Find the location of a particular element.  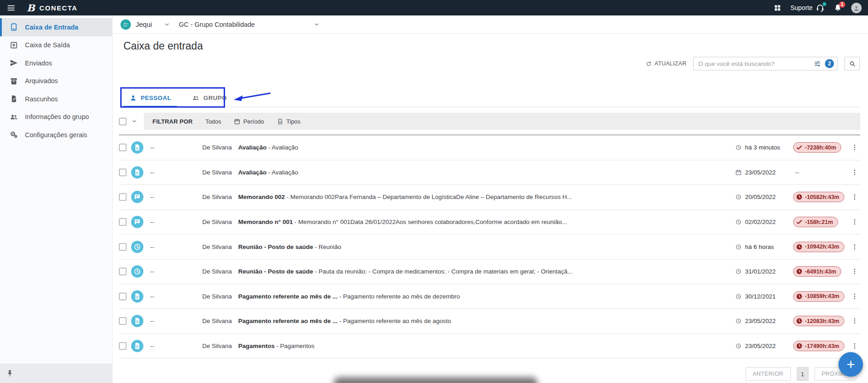

sidebar-item-caixa-de-entrada: Caixa de Entrada is located at coordinates (56, 27).